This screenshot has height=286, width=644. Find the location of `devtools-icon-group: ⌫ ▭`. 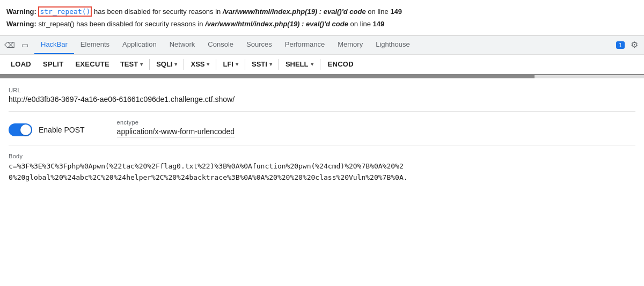

devtools-icon-group: ⌫ ▭ is located at coordinates (17, 45).